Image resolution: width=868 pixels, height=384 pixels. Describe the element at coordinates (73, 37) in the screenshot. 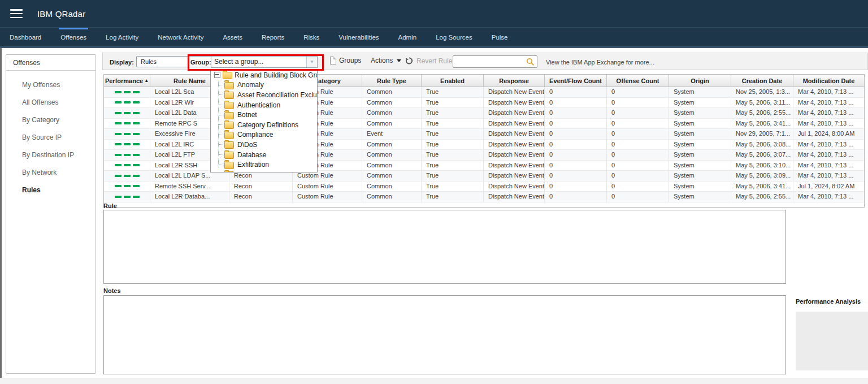

I see `tab-offenses: Offenses` at that location.